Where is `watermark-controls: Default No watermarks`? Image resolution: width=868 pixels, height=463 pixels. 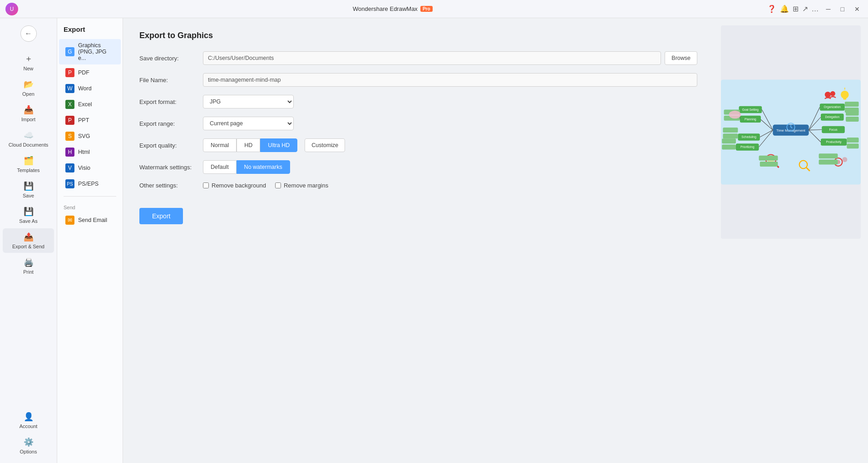 watermark-controls: Default No watermarks is located at coordinates (450, 167).